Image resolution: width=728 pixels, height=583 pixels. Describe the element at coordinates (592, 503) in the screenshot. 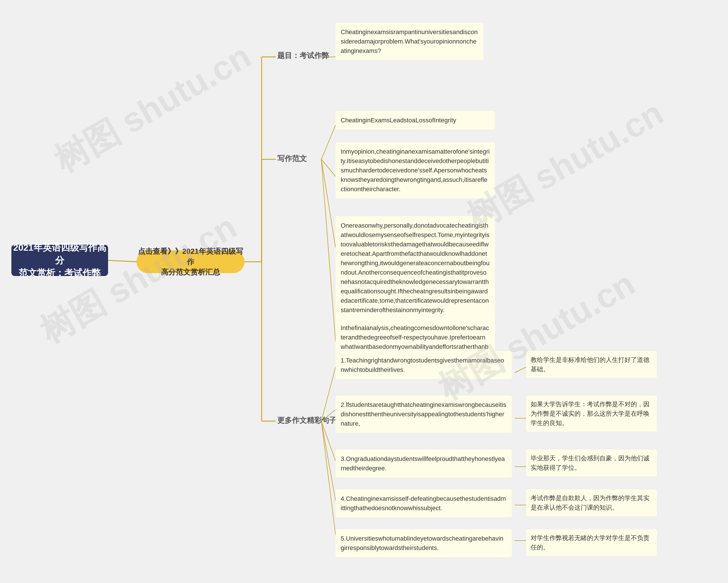

I see `trans-4: 考试作弊是自欺欺人，因为作弊的学生其实是在承认他不会这门课的知识。` at that location.